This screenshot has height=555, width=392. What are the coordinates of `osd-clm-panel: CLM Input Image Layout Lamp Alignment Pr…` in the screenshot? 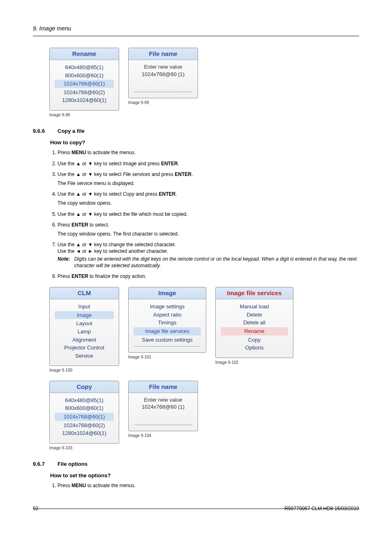 It's located at (84, 326).